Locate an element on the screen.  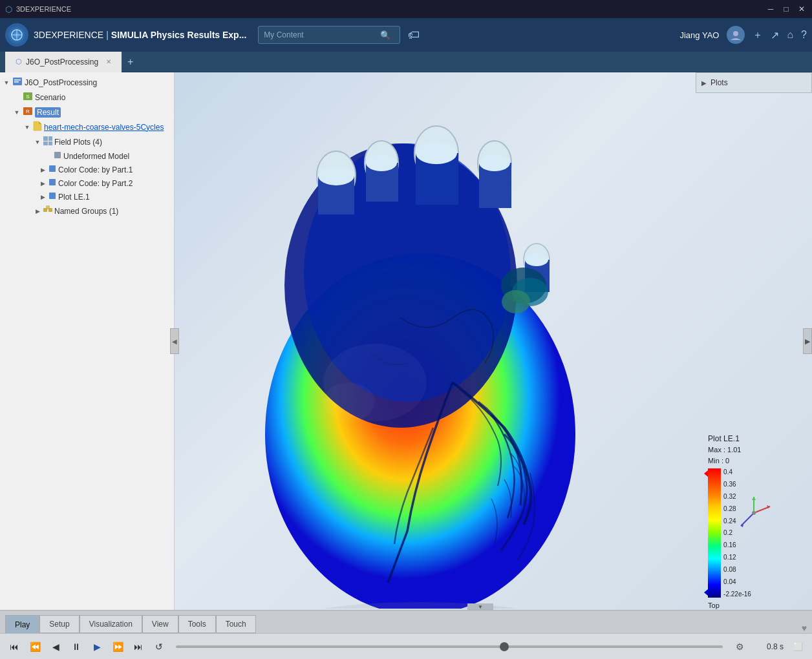
tree-item-plotle1: ▶ Plot LE.1 is located at coordinates (87, 196).